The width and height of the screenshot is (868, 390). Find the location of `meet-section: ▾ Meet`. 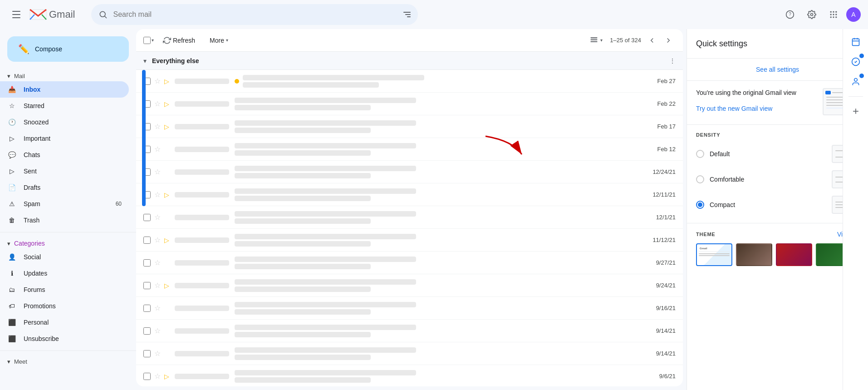

meet-section: ▾ Meet is located at coordinates (68, 360).